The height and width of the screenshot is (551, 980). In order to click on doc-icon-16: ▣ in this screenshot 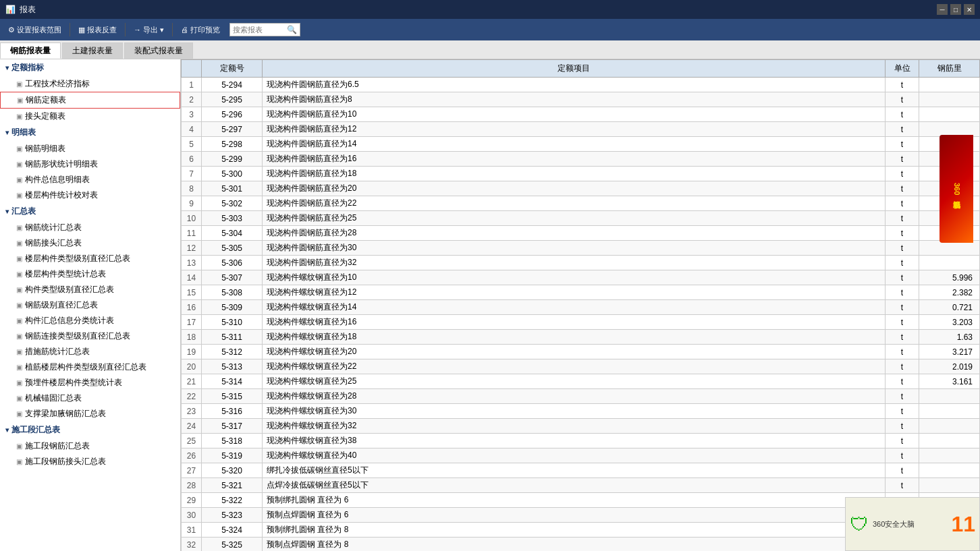, I will do `click(19, 352)`.